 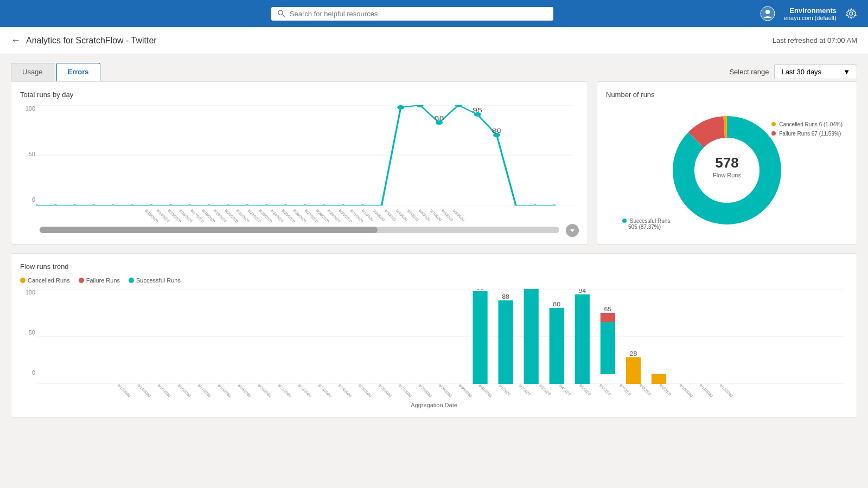 I want to click on env-name: enayu.com (default), so click(x=810, y=18).